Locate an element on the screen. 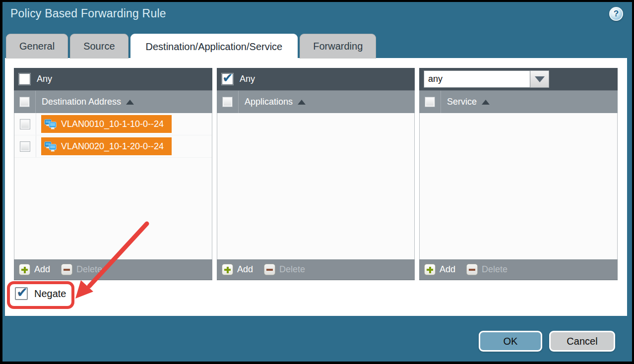 This screenshot has width=634, height=364. help-icon: ? is located at coordinates (616, 14).